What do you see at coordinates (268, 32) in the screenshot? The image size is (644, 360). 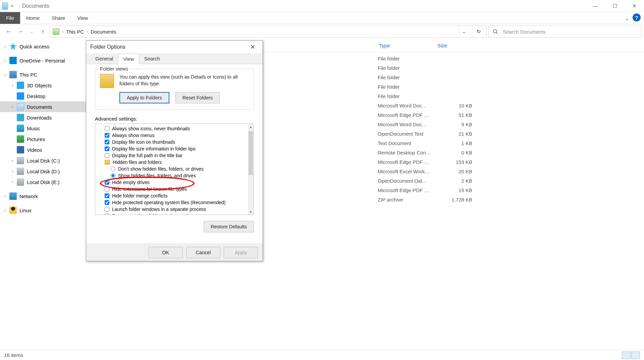 I see `address-bar: › This PC › Documents ⌄ ↻` at bounding box center [268, 32].